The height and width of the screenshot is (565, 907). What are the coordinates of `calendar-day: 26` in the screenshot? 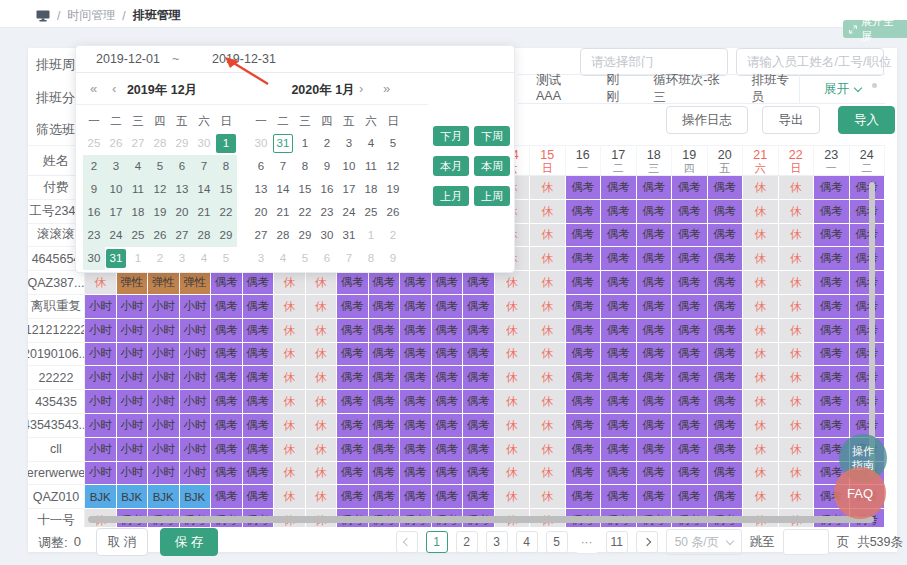 It's located at (116, 144).